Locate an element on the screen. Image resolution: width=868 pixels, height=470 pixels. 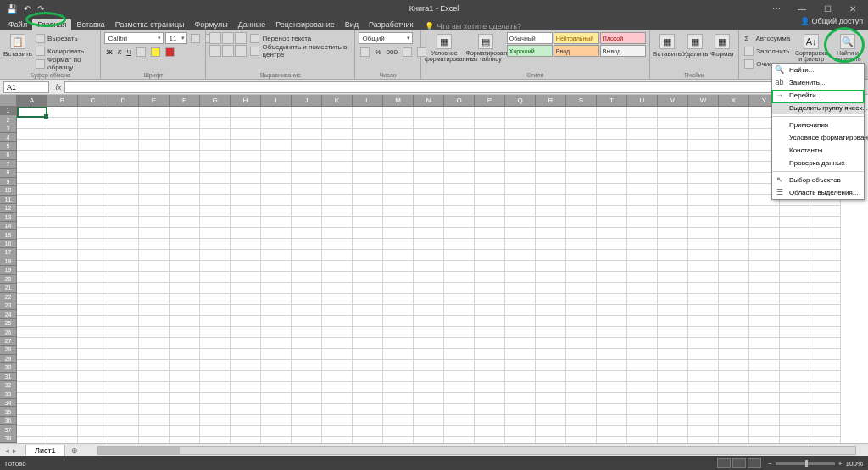
row-header: 6 is located at coordinates (8, 155).